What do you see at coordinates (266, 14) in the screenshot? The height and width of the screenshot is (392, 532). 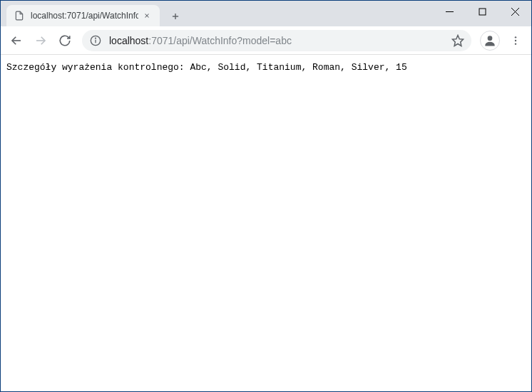 I see `titlebar: localhost:7071/api/WatchInfo?m` at bounding box center [266, 14].